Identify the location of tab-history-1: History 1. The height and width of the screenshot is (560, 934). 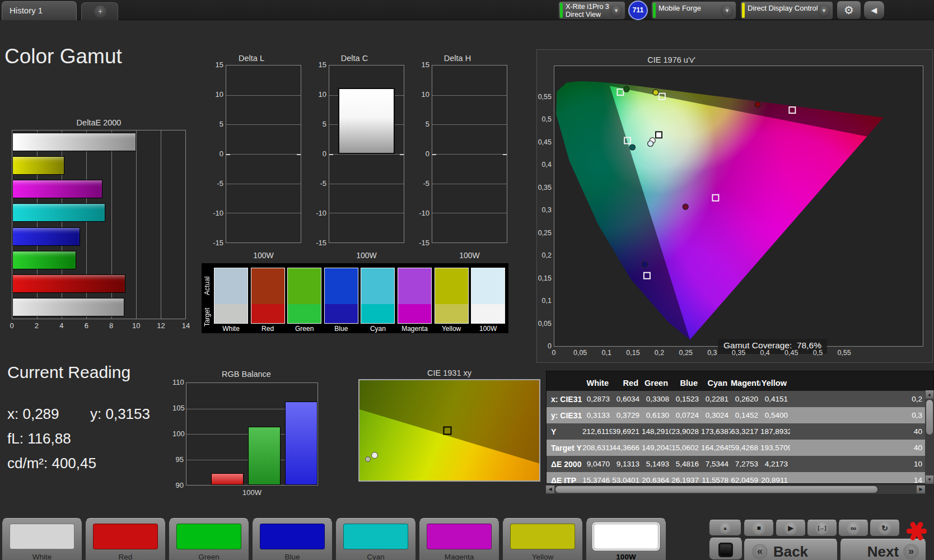
(39, 11).